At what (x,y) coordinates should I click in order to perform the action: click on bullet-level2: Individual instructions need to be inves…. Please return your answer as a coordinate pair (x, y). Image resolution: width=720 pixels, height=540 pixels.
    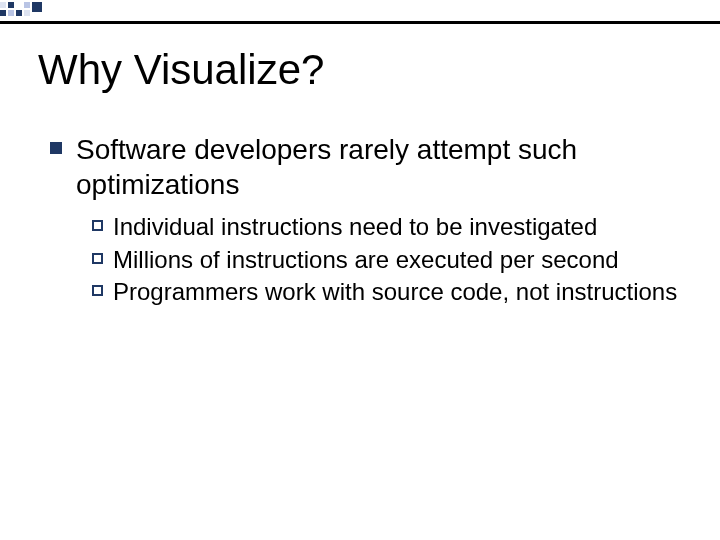
    Looking at the image, I should click on (389, 228).